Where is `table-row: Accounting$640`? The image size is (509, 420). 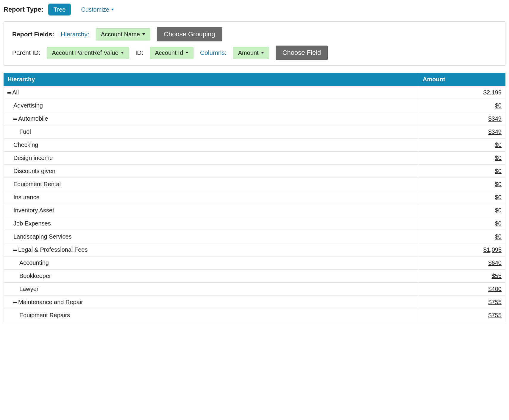
table-row: Accounting$640 is located at coordinates (255, 263).